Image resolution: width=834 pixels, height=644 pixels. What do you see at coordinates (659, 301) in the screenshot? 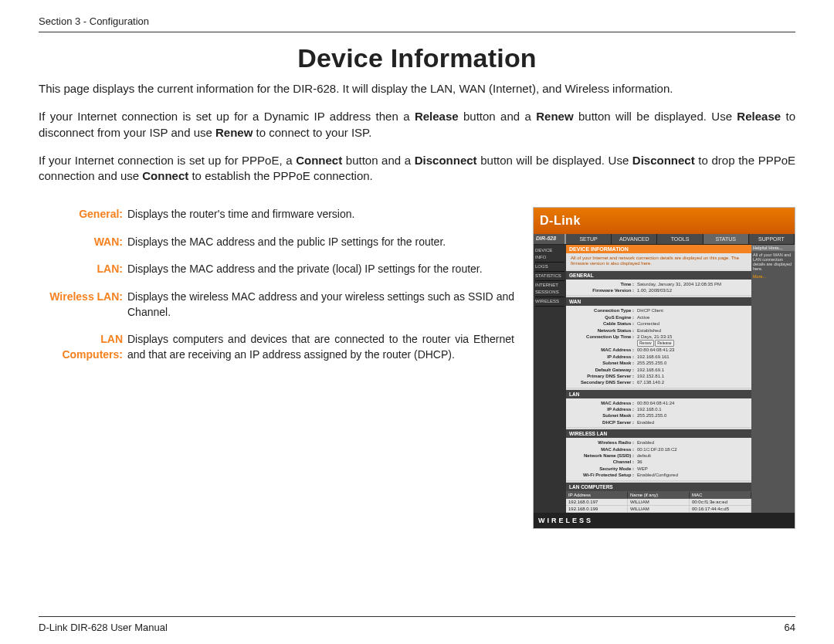
I see `ss-sec-wan: WAN` at bounding box center [659, 301].